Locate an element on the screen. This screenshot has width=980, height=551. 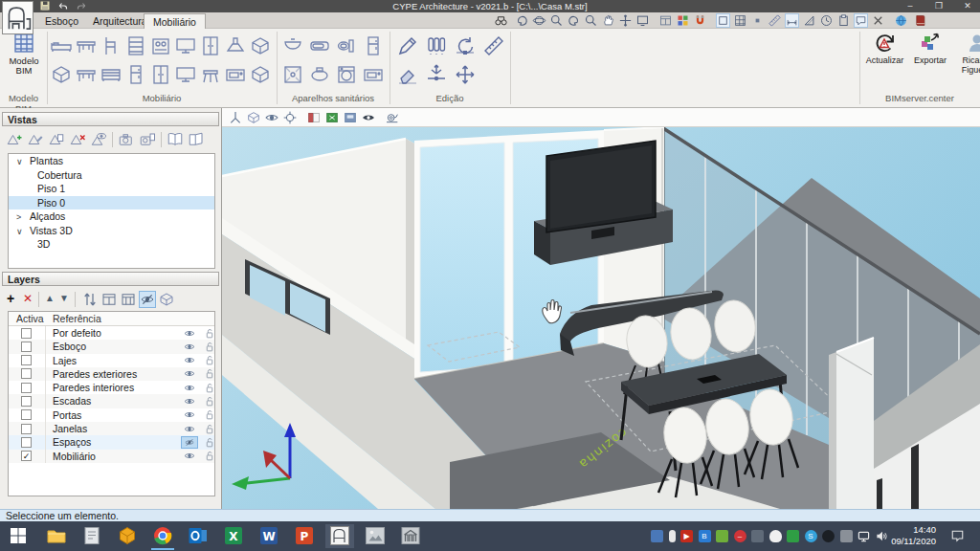
cype-3d-icon is located at coordinates (127, 536).